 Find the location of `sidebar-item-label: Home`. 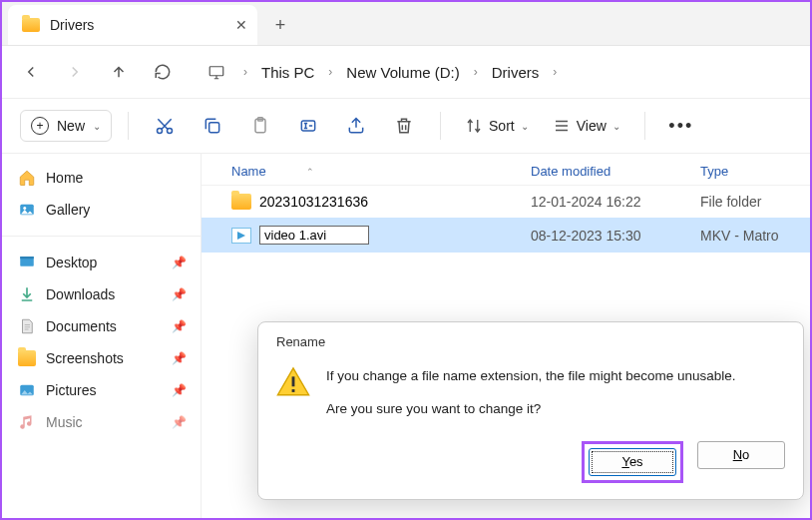

sidebar-item-label: Home is located at coordinates (64, 178).